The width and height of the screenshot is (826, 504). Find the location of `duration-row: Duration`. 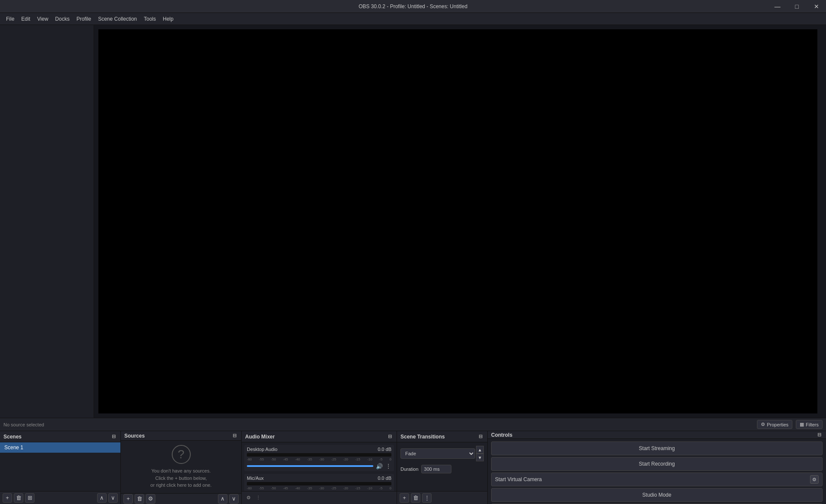

duration-row: Duration is located at coordinates (442, 469).